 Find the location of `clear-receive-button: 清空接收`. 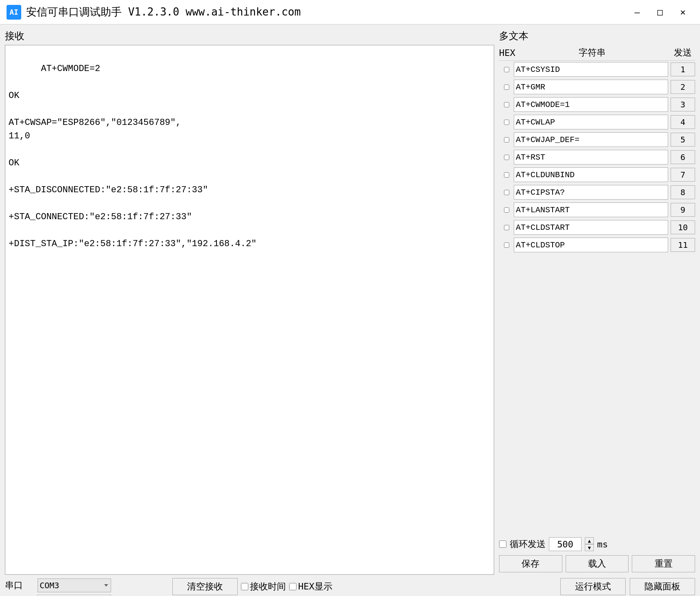

clear-receive-button: 清空接收 is located at coordinates (205, 587).